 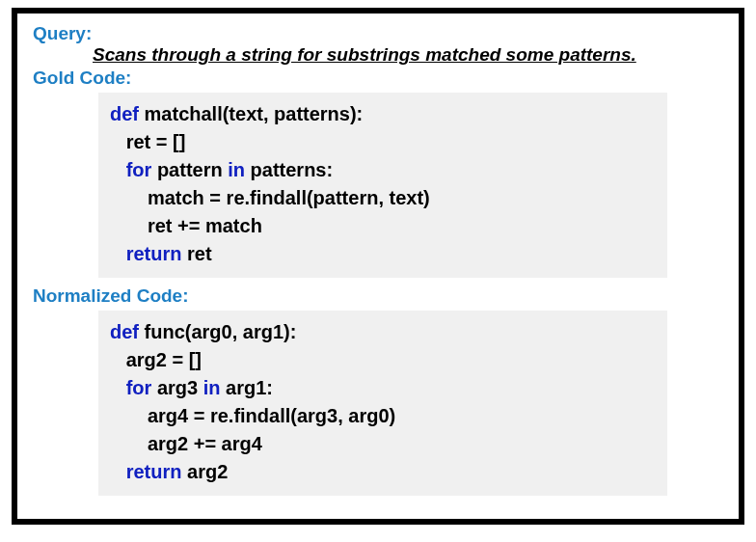 I want to click on code-line: return ret, so click(x=383, y=255).